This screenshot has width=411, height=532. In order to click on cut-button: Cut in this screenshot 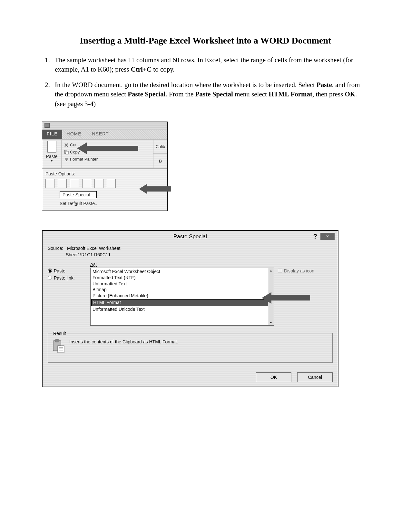, I will do `click(107, 145)`.